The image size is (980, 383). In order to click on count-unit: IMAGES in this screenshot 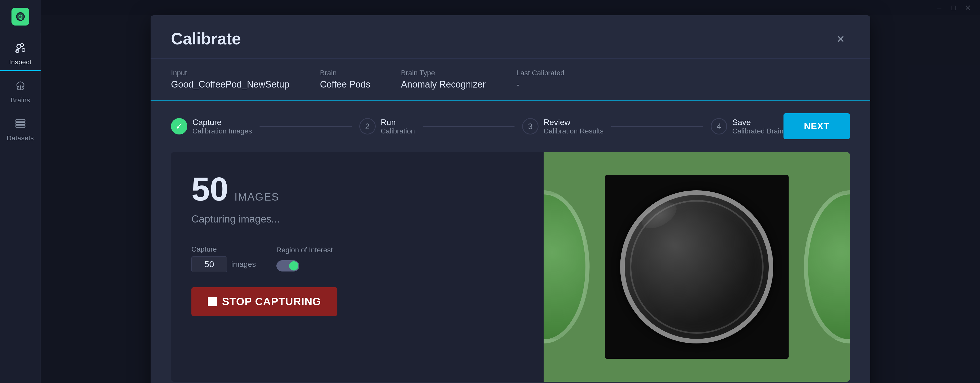, I will do `click(257, 197)`.